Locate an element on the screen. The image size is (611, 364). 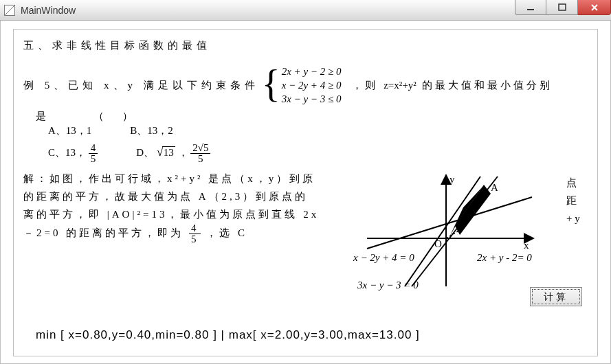
solution-l3: 离的平方，即 |AO|²=13，最小值为原点到直线 2x is located at coordinates (185, 214).